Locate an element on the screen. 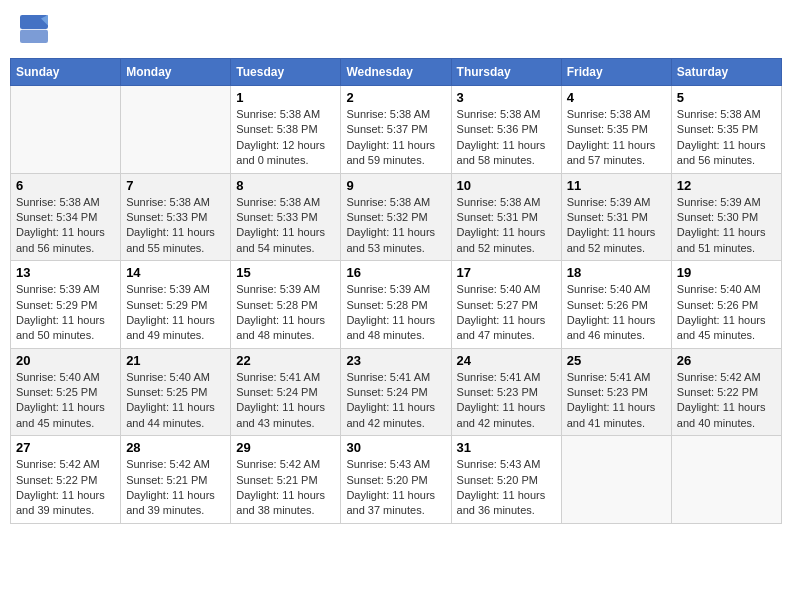 The height and width of the screenshot is (612, 792). calendar-cell: 25Sunrise: 5:41 AM Sunset: 5:23 PM Dayli… is located at coordinates (616, 392).